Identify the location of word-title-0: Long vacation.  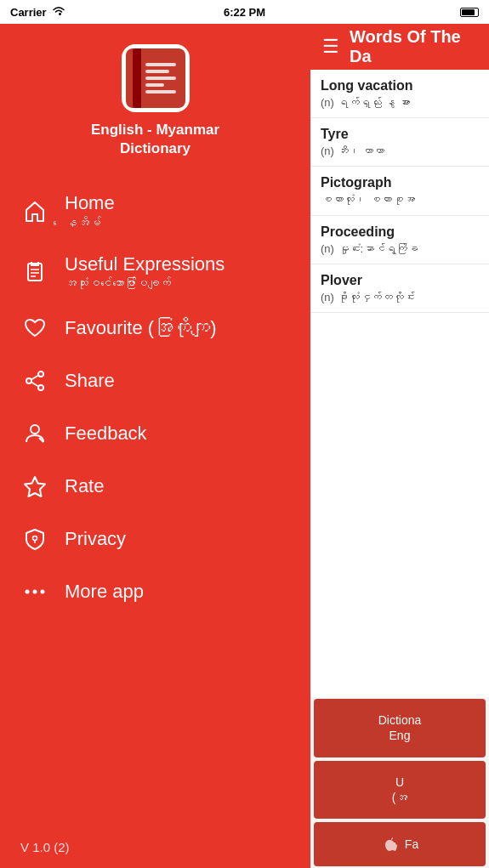
(400, 86).